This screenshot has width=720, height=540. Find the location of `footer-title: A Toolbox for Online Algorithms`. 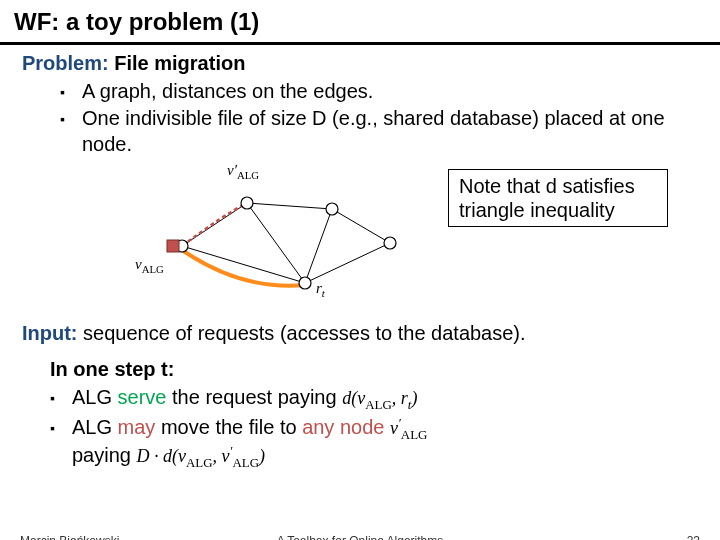

footer-title: A Toolbox for Online Algorithms is located at coordinates (360, 537).